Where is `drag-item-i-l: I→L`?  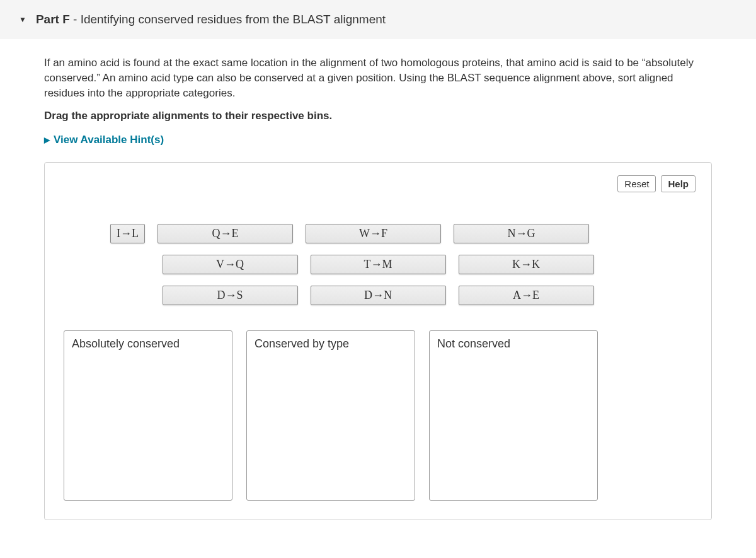 drag-item-i-l: I→L is located at coordinates (127, 233).